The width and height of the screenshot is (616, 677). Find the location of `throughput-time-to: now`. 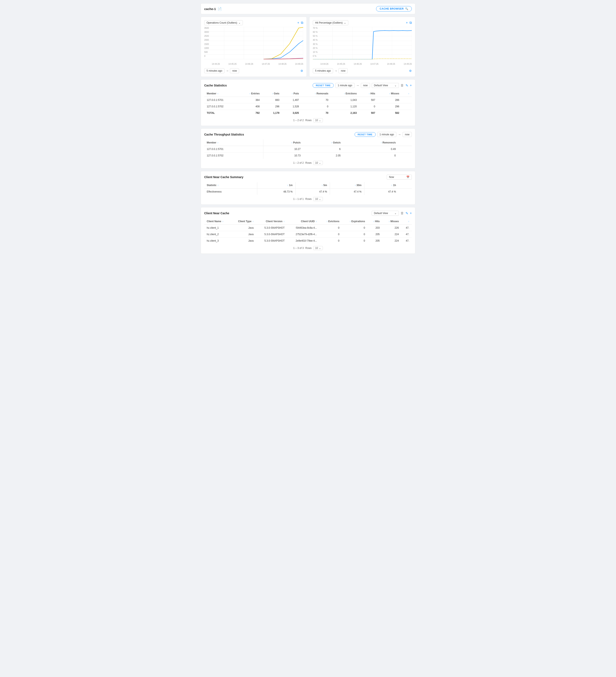

throughput-time-to: now is located at coordinates (407, 134).